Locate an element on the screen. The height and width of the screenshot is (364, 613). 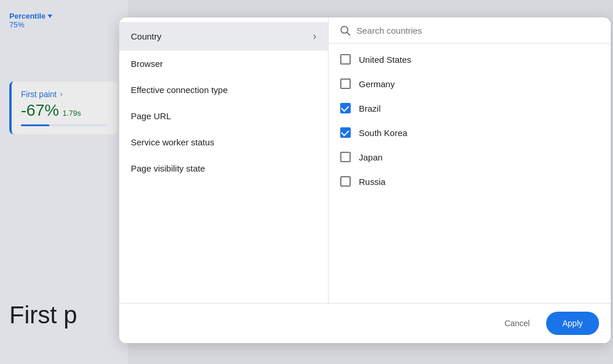
country-label-kr: South Korea is located at coordinates (383, 133).